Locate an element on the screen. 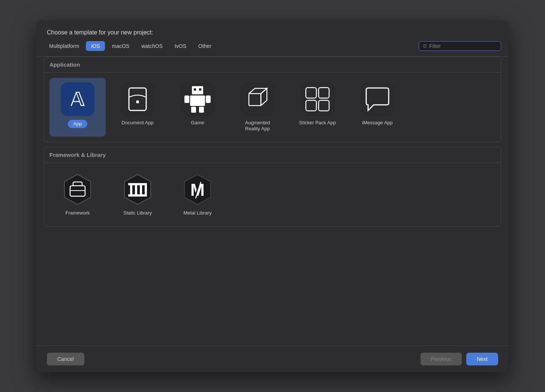  svg-text: 𝔸 is located at coordinates (78, 99).